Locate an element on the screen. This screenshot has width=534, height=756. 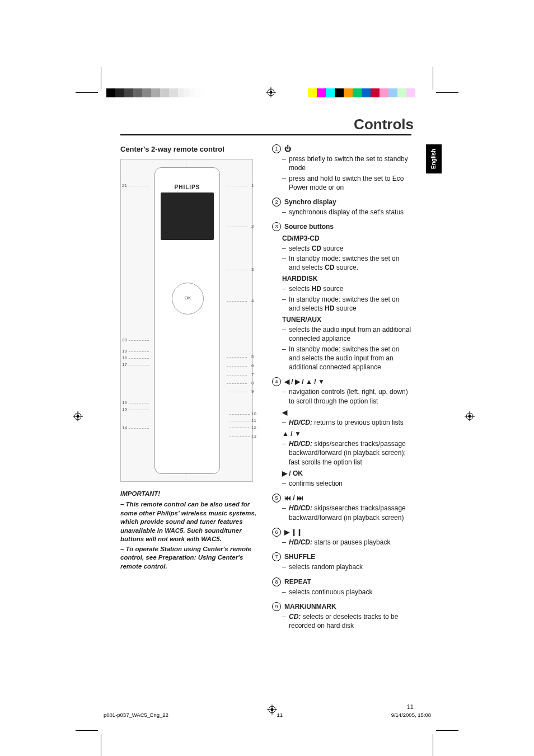
control-item: 2Synchro displaysynchronous display of t… is located at coordinates (341, 207).